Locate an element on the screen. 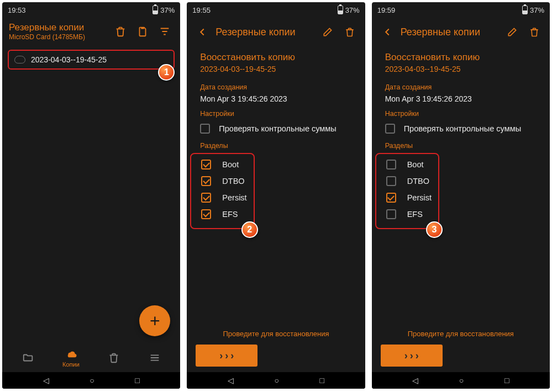 This screenshot has width=552, height=392. annotation-badge-1: 1 is located at coordinates (166, 72).